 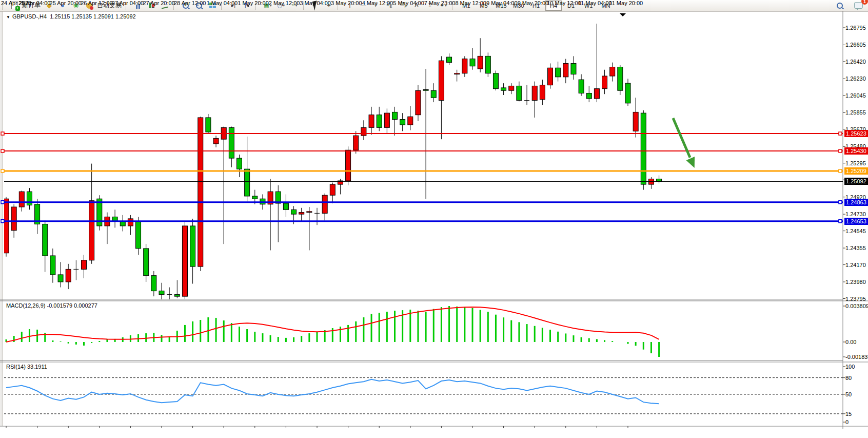 What do you see at coordinates (856, 134) in the screenshot?
I see `level-price-label: 1.25623` at bounding box center [856, 134].